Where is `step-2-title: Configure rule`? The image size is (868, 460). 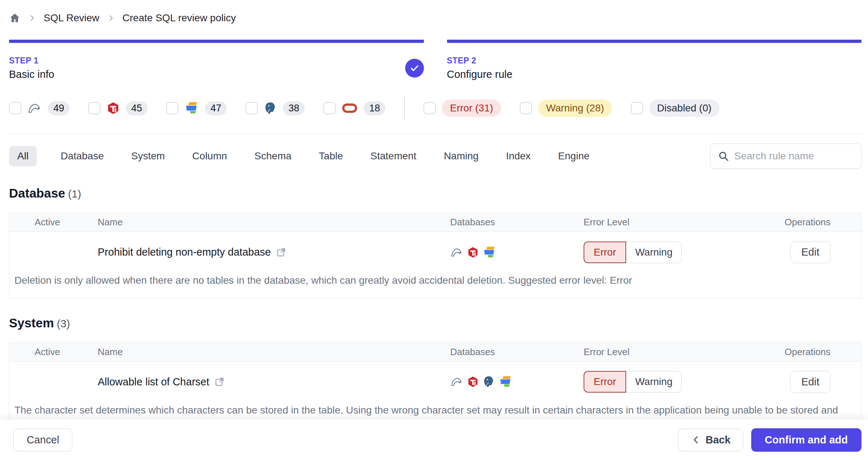
step-2-title: Configure rule is located at coordinates (480, 74).